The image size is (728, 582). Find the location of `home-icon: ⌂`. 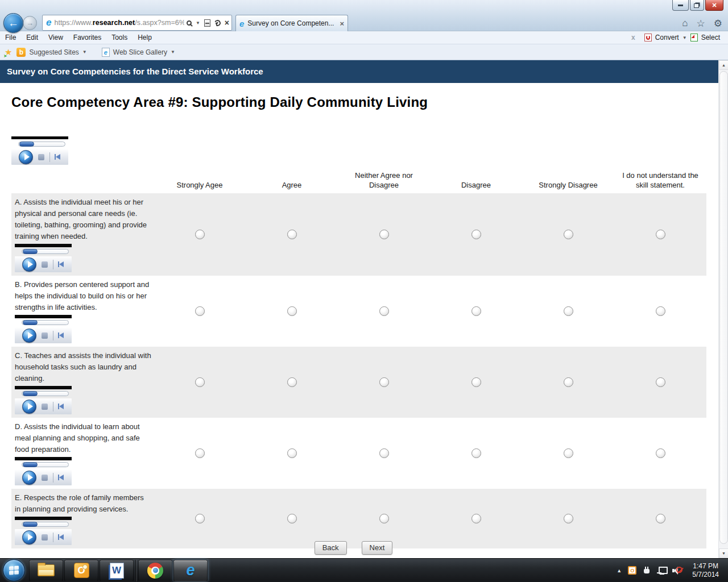

home-icon: ⌂ is located at coordinates (685, 24).